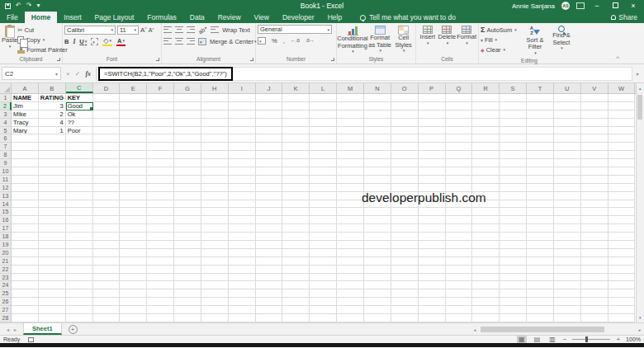 Image resolution: width=644 pixels, height=348 pixels. What do you see at coordinates (94, 41) in the screenshot?
I see `borders-icon` at bounding box center [94, 41].